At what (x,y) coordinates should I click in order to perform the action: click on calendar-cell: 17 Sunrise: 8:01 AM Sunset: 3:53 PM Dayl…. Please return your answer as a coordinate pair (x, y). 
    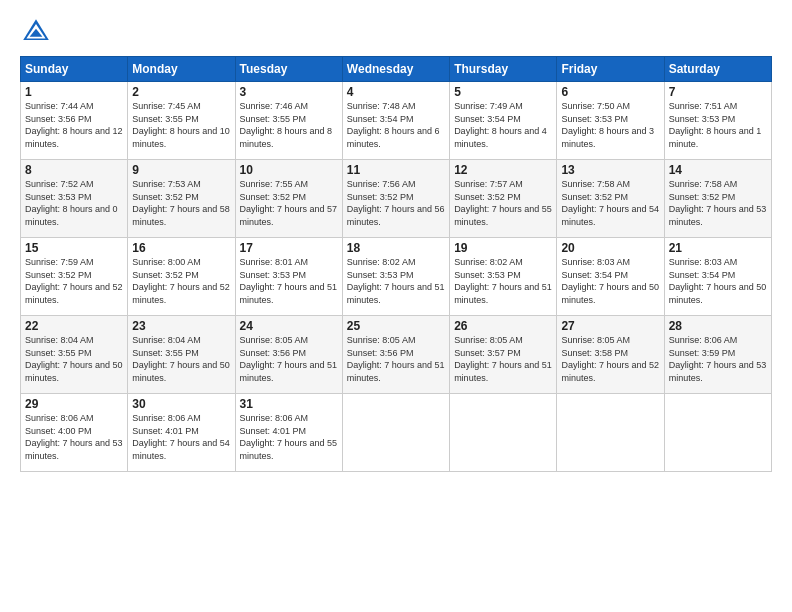
    Looking at the image, I should click on (288, 277).